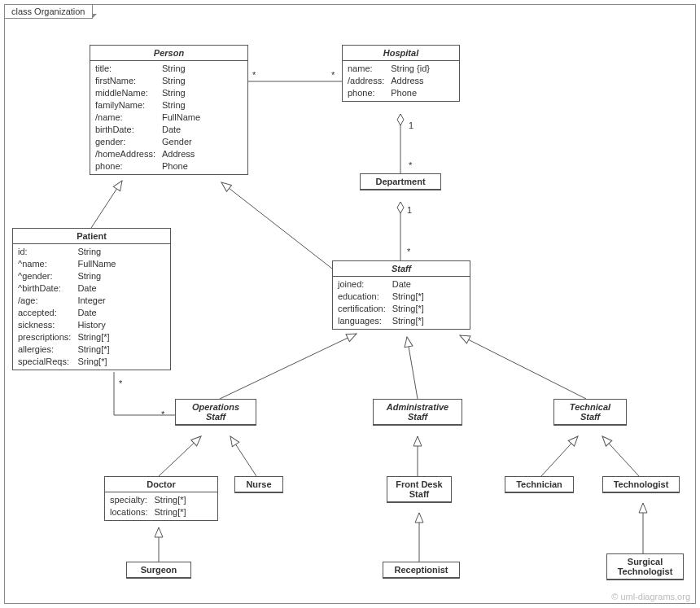  Describe the element at coordinates (254, 75) in the screenshot. I see `mult-person-hospital-left: *` at that location.